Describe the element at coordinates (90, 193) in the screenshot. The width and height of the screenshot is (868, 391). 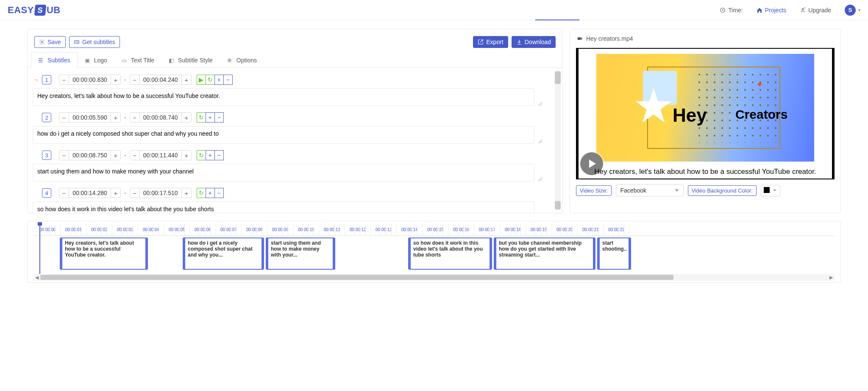
I see `start-time-value: 00:00:14.280` at that location.